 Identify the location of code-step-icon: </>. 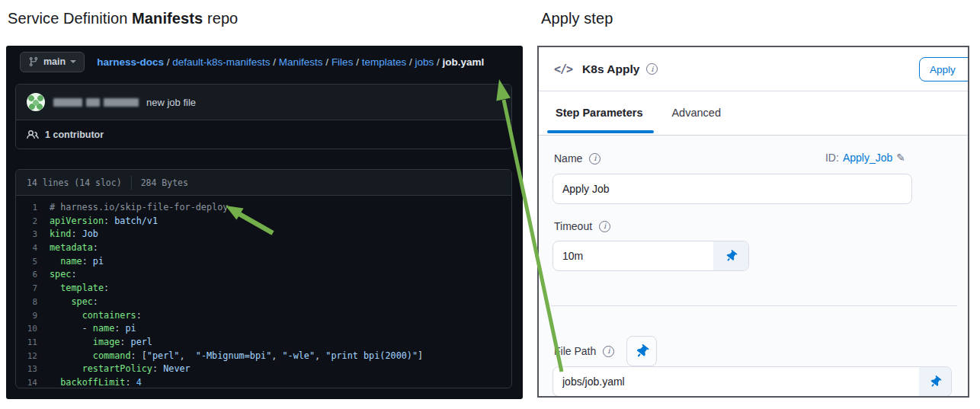
(563, 69).